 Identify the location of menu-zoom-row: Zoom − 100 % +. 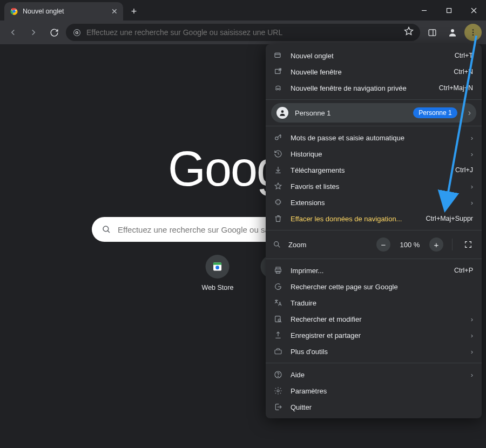
(374, 245).